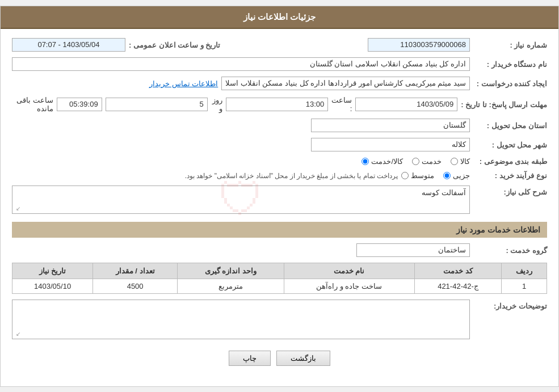 The height and width of the screenshot is (392, 559). What do you see at coordinates (217, 104) in the screenshot?
I see `deadline-day-label: روز و` at bounding box center [217, 104].